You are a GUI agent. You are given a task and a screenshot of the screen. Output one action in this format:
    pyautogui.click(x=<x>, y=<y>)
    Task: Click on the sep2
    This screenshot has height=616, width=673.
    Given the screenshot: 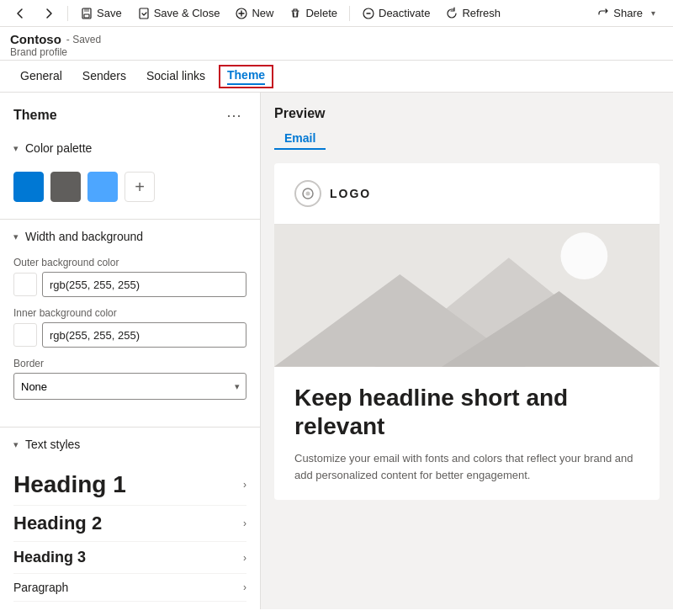 What is the action you would take?
    pyautogui.click(x=350, y=13)
    